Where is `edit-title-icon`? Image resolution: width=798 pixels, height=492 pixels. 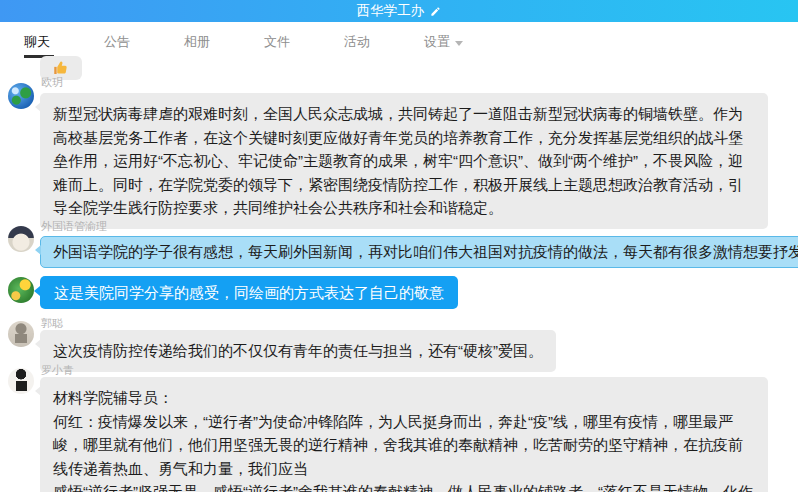 edit-title-icon is located at coordinates (436, 12).